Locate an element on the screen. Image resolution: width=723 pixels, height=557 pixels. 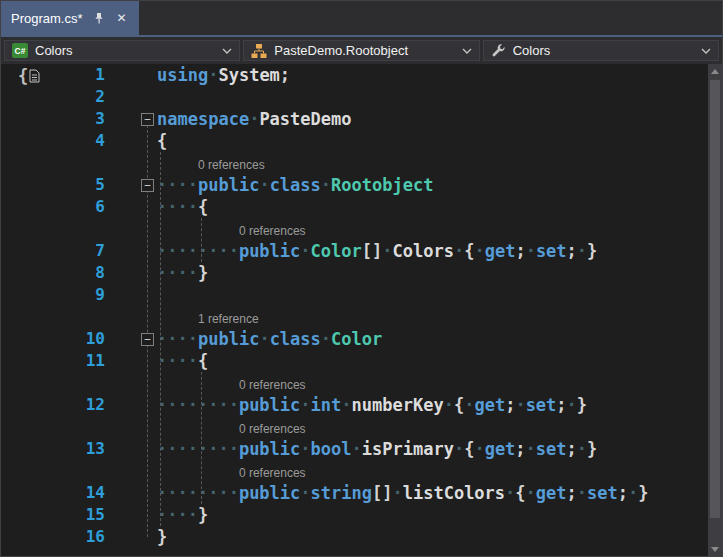
editor-row: 4{ is located at coordinates (354, 141).